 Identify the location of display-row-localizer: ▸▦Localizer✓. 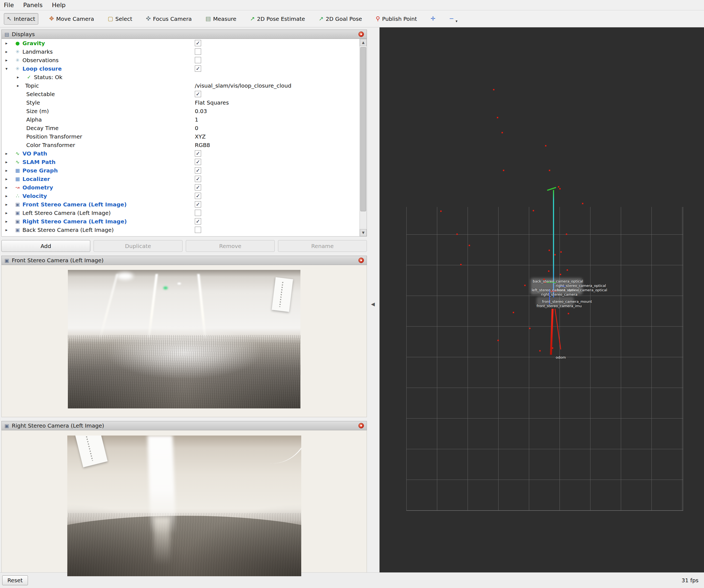
(180, 179).